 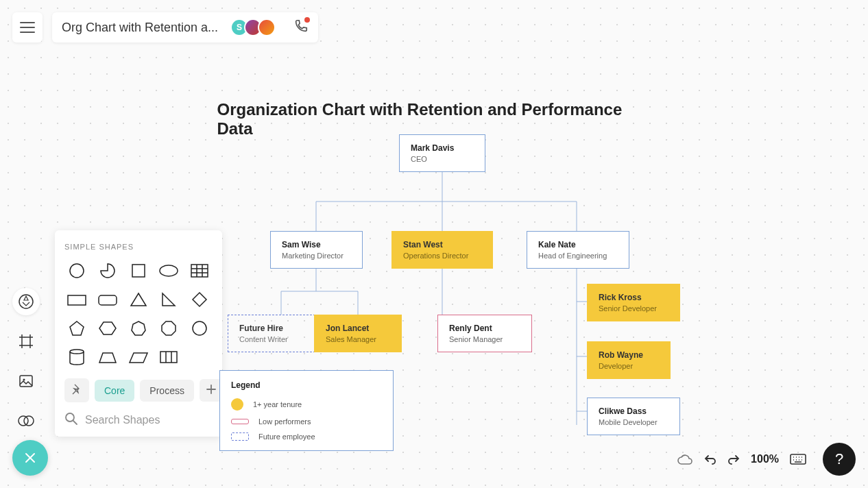 What do you see at coordinates (634, 297) in the screenshot?
I see `node-name: Rick Kross` at bounding box center [634, 297].